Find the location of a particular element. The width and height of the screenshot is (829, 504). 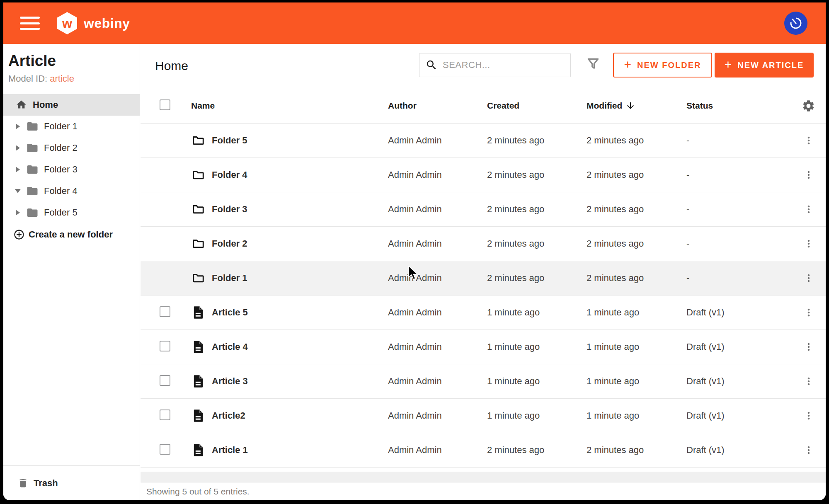

cell-name: Folder 5 is located at coordinates (230, 141).